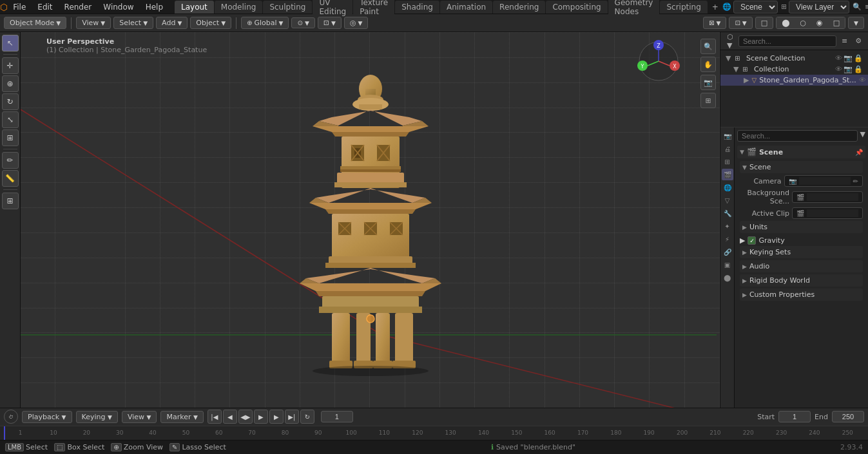 Image resolution: width=868 pixels, height=454 pixels. I want to click on nav-gizmo: Z X Y, so click(659, 61).